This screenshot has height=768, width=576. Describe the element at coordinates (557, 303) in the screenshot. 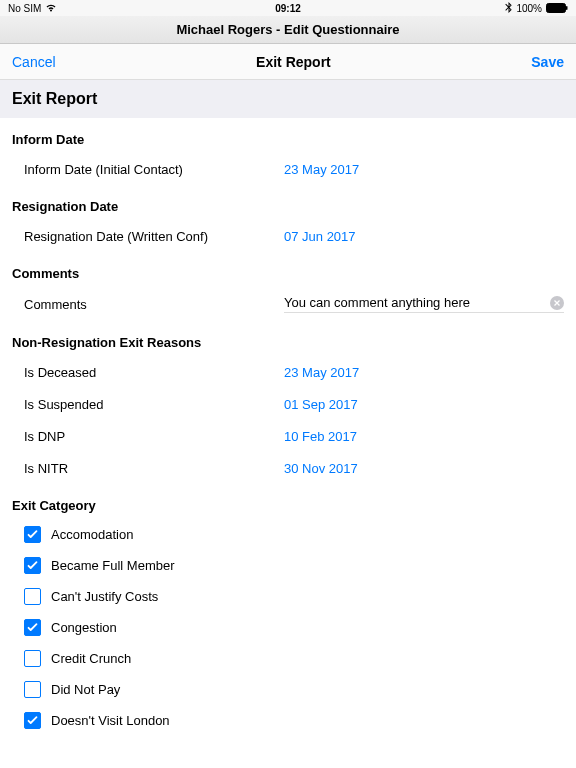

I see `clear-comments-icon` at that location.